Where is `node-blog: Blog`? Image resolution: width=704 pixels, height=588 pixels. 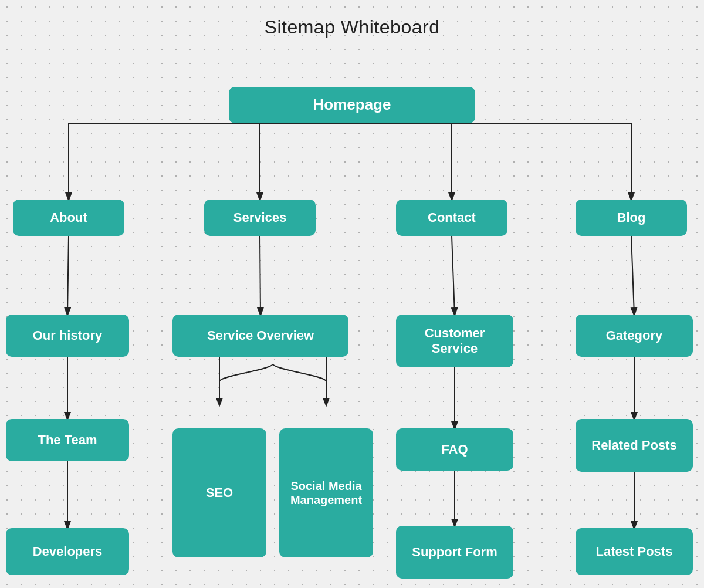
node-blog: Blog is located at coordinates (631, 218).